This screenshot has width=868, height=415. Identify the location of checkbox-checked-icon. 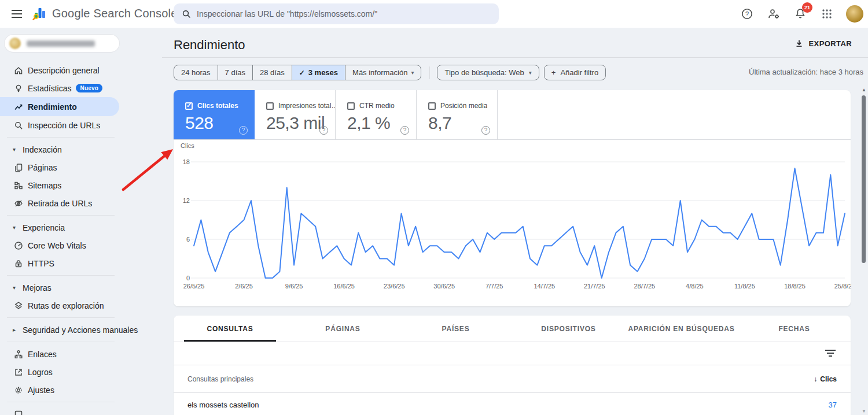
(189, 106).